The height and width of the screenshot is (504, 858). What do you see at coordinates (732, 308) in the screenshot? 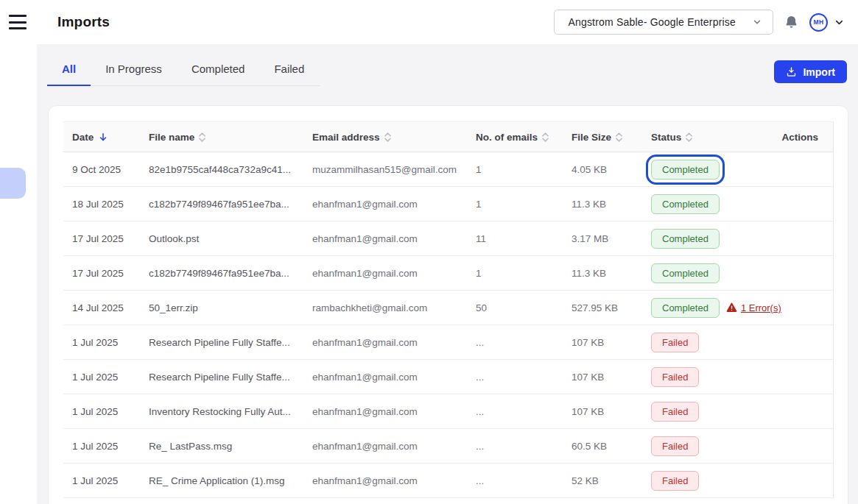
I see `warning-triangle-icon` at bounding box center [732, 308].